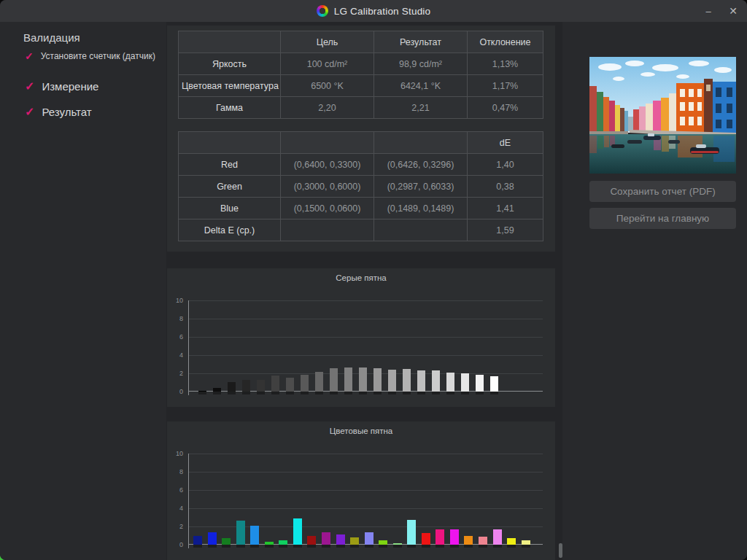 This screenshot has height=560, width=747. Describe the element at coordinates (188, 501) in the screenshot. I see `y-axis-line` at that location.